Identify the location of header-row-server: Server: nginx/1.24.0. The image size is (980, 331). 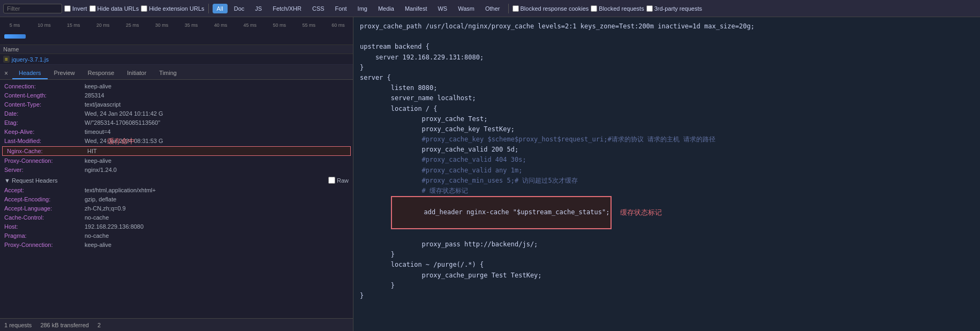
(177, 170).